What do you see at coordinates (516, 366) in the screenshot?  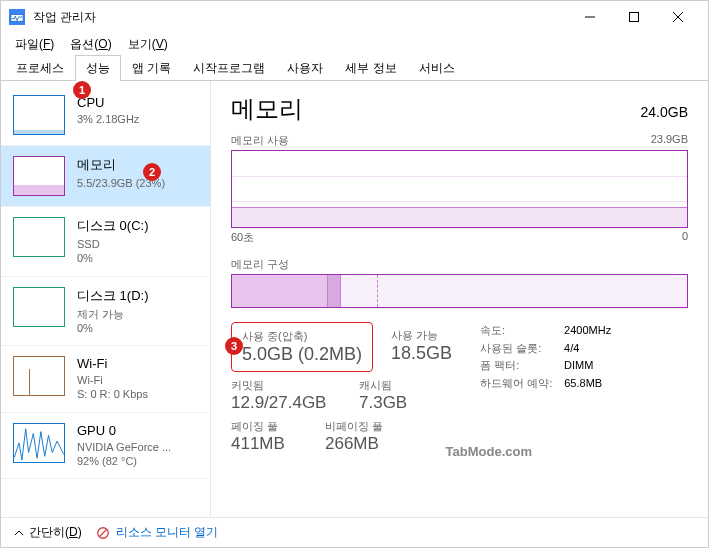 I see `spec-form-key: 폼 팩터:` at bounding box center [516, 366].